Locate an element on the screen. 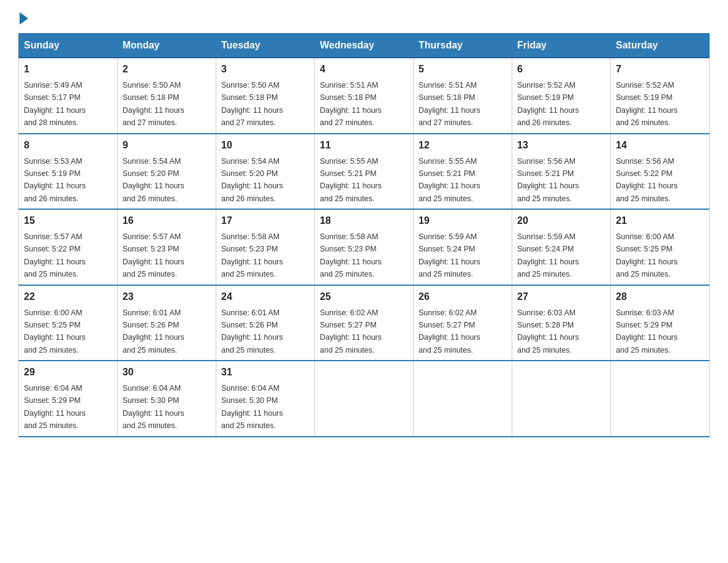  day-number: 6 is located at coordinates (561, 69).